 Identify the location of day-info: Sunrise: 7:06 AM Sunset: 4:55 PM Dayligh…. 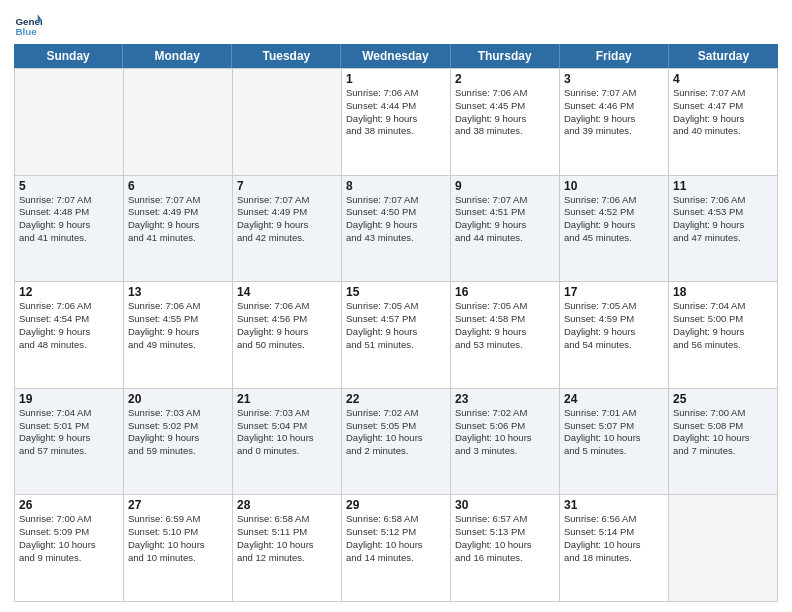
(178, 326).